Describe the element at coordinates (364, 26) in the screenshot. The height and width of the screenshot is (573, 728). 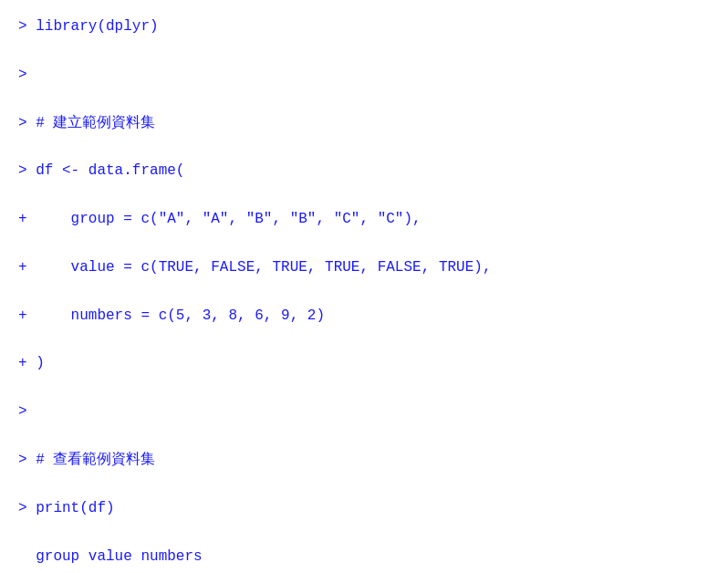
I see `console-line-line1: > library(dplyr)` at that location.